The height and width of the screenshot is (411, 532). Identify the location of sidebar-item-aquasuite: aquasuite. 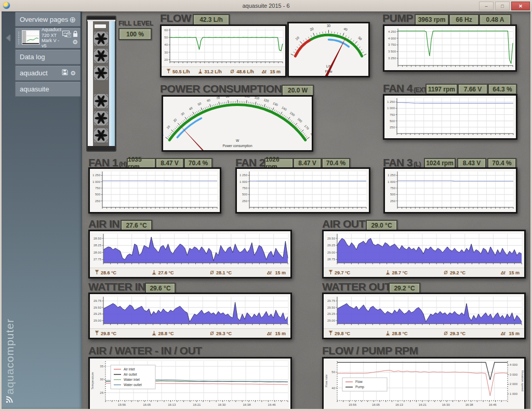
(48, 89).